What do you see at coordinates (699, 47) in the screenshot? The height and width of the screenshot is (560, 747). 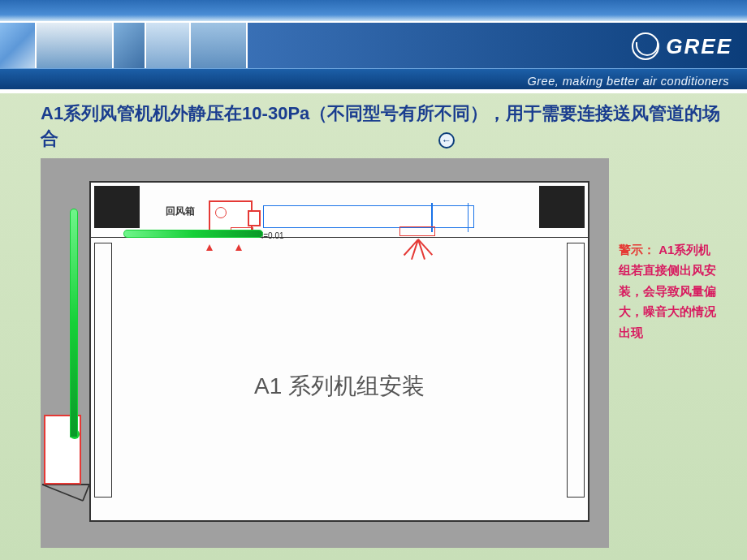 I see `brand-name: GREE` at bounding box center [699, 47].